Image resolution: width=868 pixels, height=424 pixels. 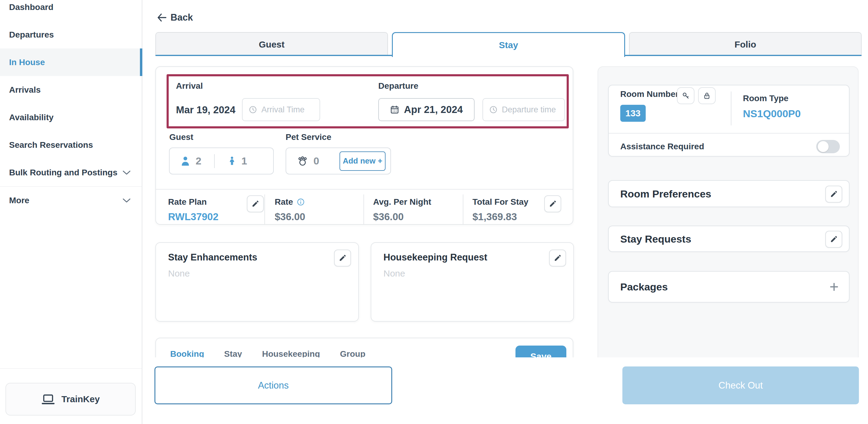 What do you see at coordinates (495, 217) in the screenshot?
I see `total-for-stay-value: $1,369.83` at bounding box center [495, 217].